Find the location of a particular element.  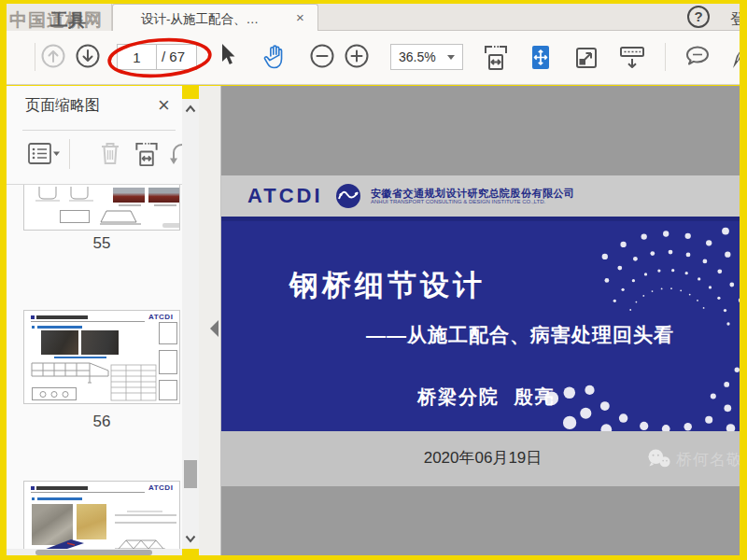

chevron-down-icon is located at coordinates (451, 58).